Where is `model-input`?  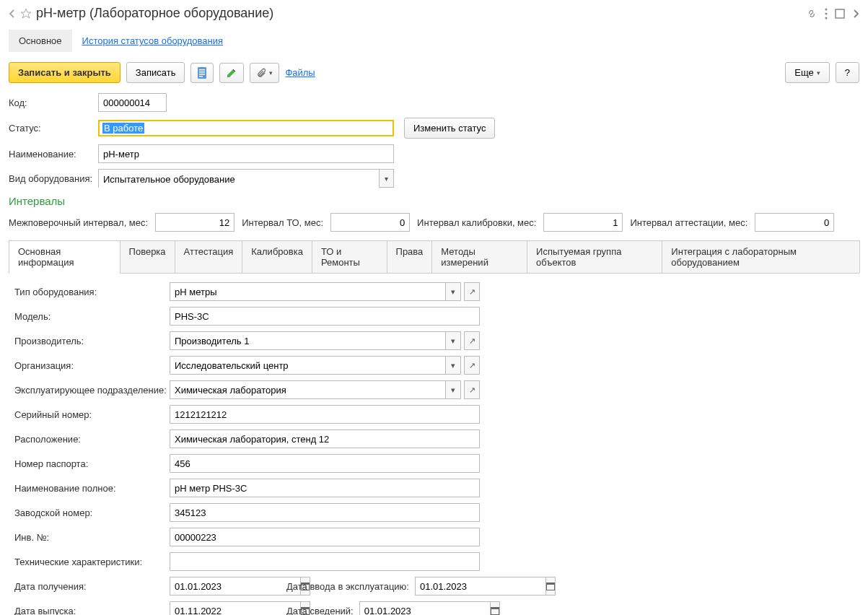 model-input is located at coordinates (325, 316).